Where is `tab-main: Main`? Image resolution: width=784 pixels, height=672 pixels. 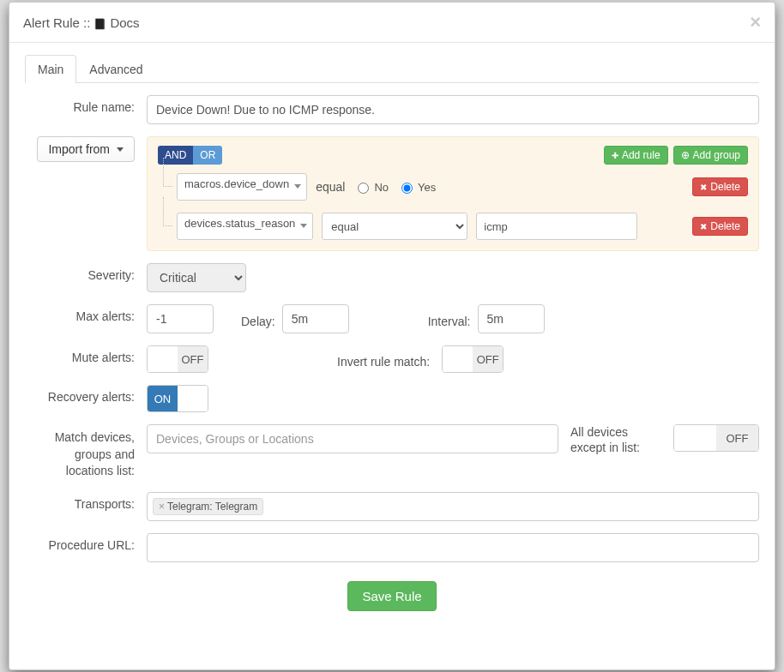 tab-main: Main is located at coordinates (51, 69).